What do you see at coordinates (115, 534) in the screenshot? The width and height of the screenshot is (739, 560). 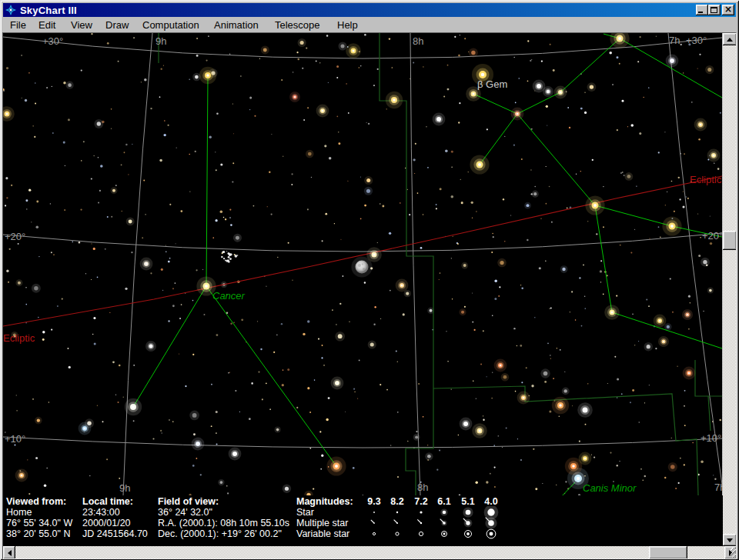 I see `local-time-jd: JD 2451564.70` at bounding box center [115, 534].